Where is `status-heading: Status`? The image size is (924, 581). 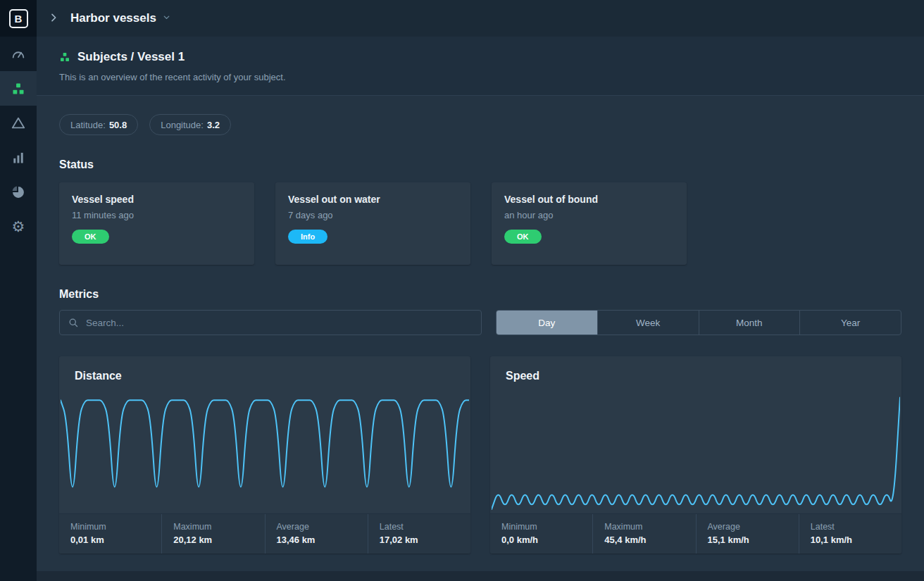
status-heading: Status is located at coordinates (480, 165).